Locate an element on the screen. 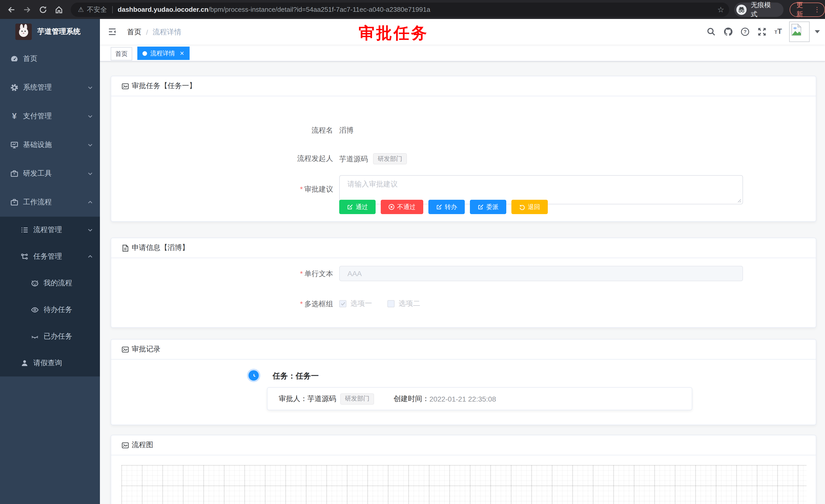 This screenshot has width=825, height=504. sidebar-item-leave-query: 请假查询 is located at coordinates (50, 363).